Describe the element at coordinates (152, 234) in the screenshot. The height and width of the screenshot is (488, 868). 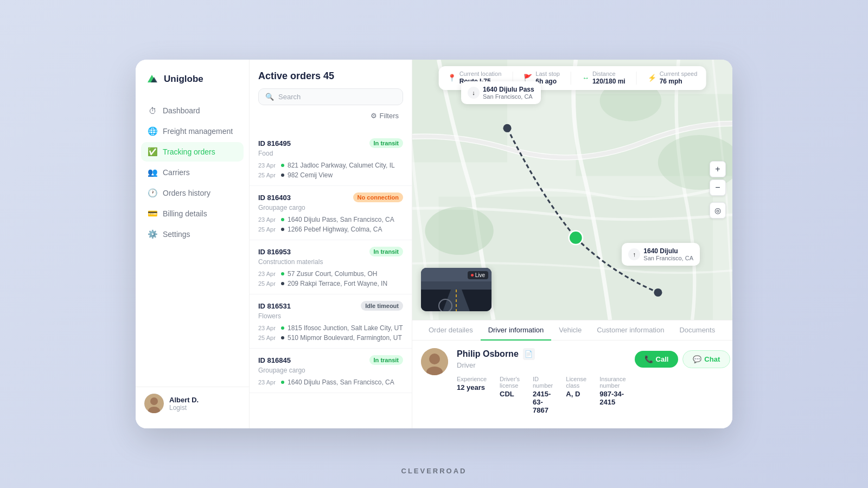
I see `gear-icon: ⚙️` at that location.